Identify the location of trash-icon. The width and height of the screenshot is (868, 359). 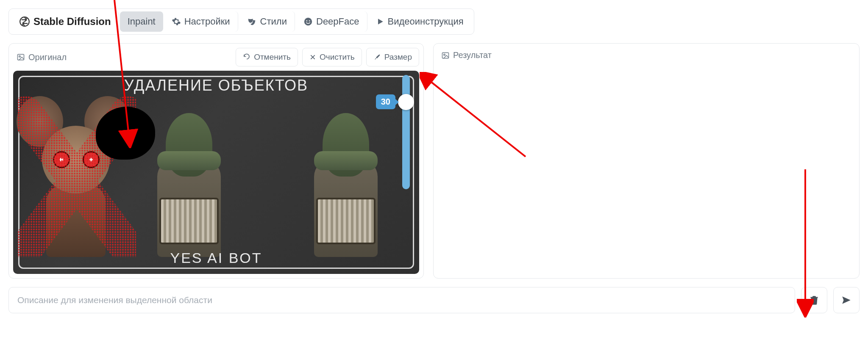
(814, 300).